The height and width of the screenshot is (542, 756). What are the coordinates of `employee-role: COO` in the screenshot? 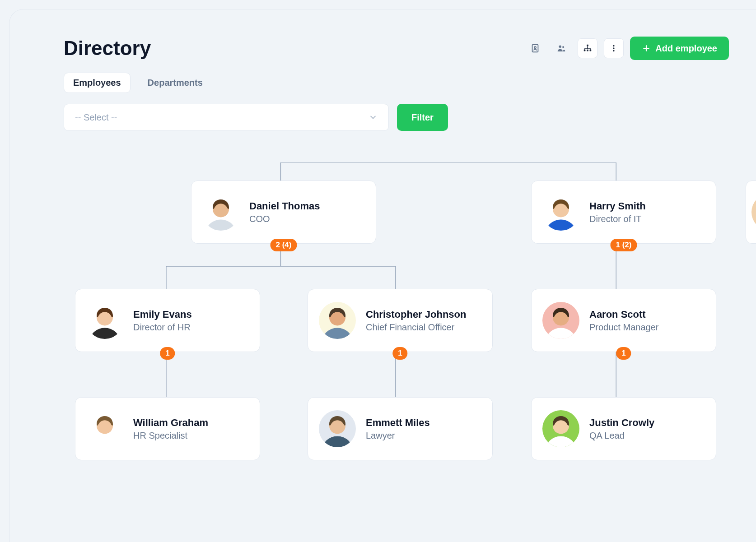 It's located at (285, 219).